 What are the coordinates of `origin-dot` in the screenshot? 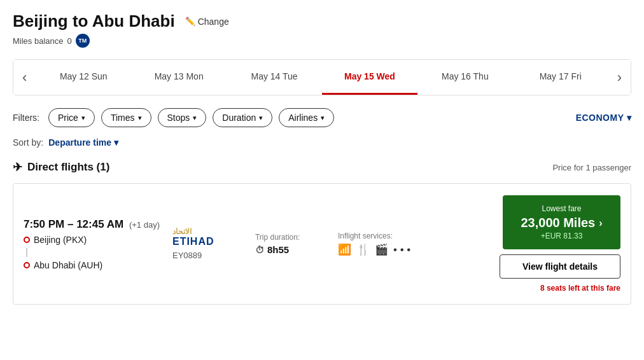 It's located at (27, 240).